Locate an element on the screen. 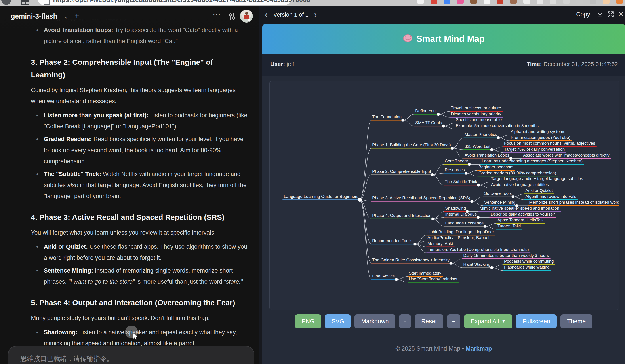 The width and height of the screenshot is (625, 364). new-chat-button: + is located at coordinates (77, 16).